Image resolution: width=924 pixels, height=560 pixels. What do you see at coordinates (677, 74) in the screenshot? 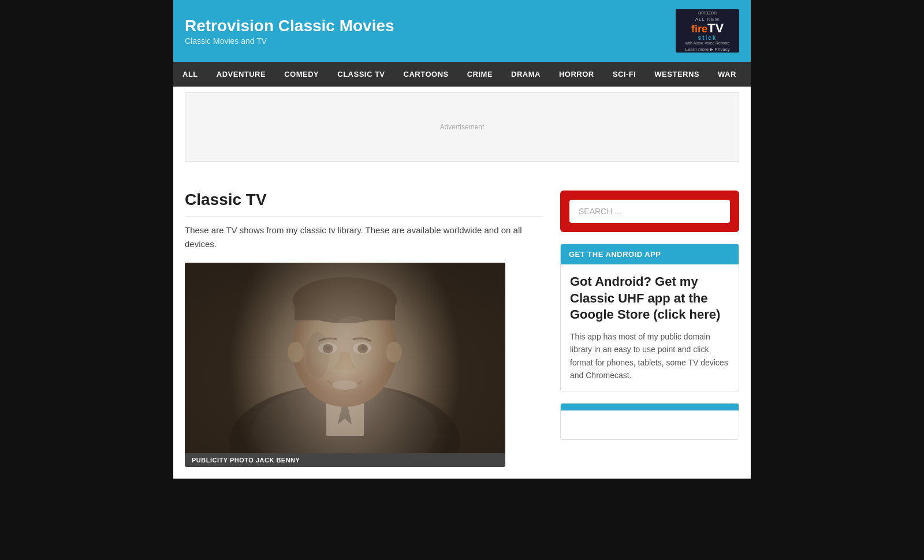
I see `nav-item-westerns: WESTERNS` at bounding box center [677, 74].